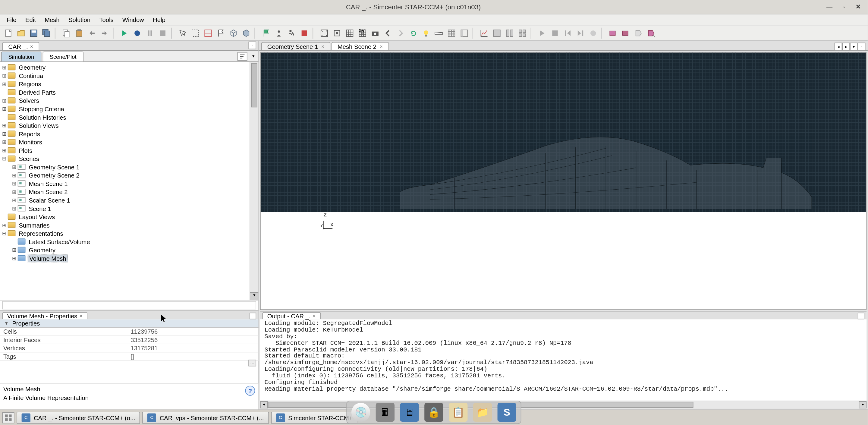 This screenshot has height=425, width=868. What do you see at coordinates (324, 33) in the screenshot?
I see `fit-icon` at bounding box center [324, 33].